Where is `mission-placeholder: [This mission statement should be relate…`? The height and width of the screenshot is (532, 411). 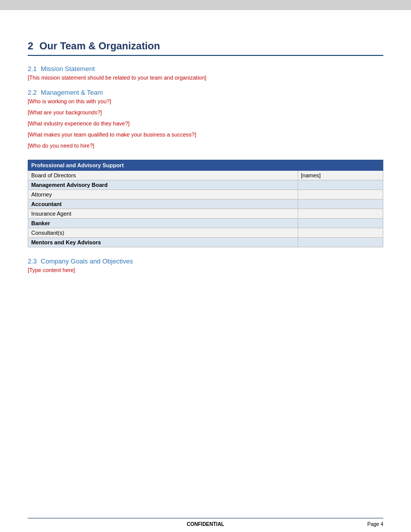
mission-placeholder: [This mission statement should be relate… is located at coordinates (206, 78).